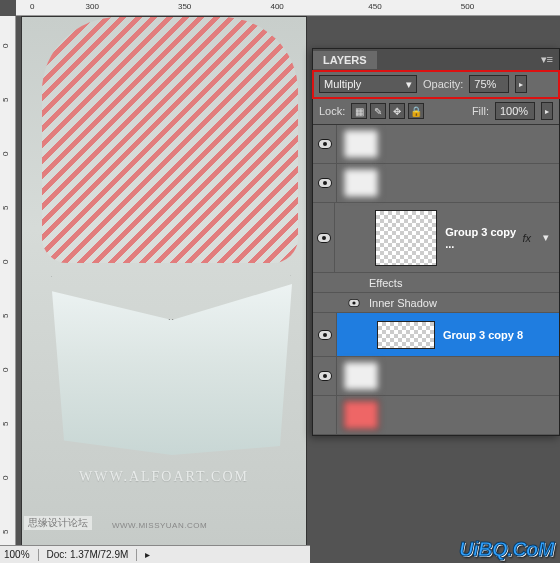  Describe the element at coordinates (480, 238) in the screenshot. I see `layer-name: Group 3 copy ...` at that location.